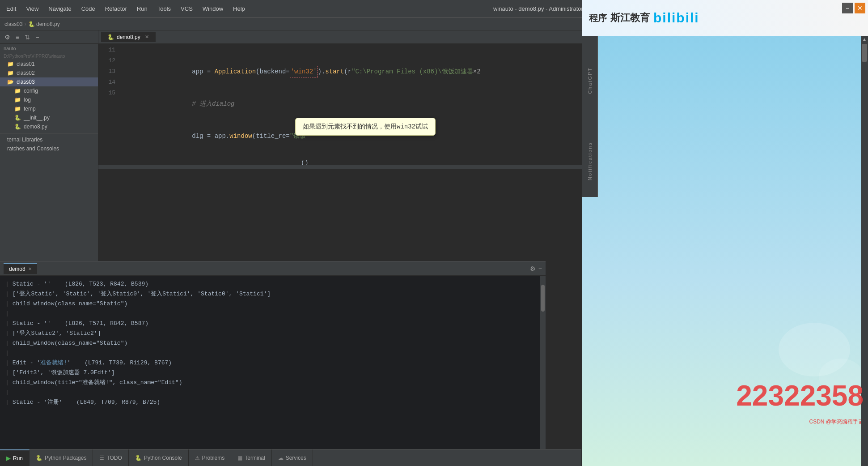  What do you see at coordinates (164, 9) in the screenshot?
I see `menu-tools: Tools` at bounding box center [164, 9].